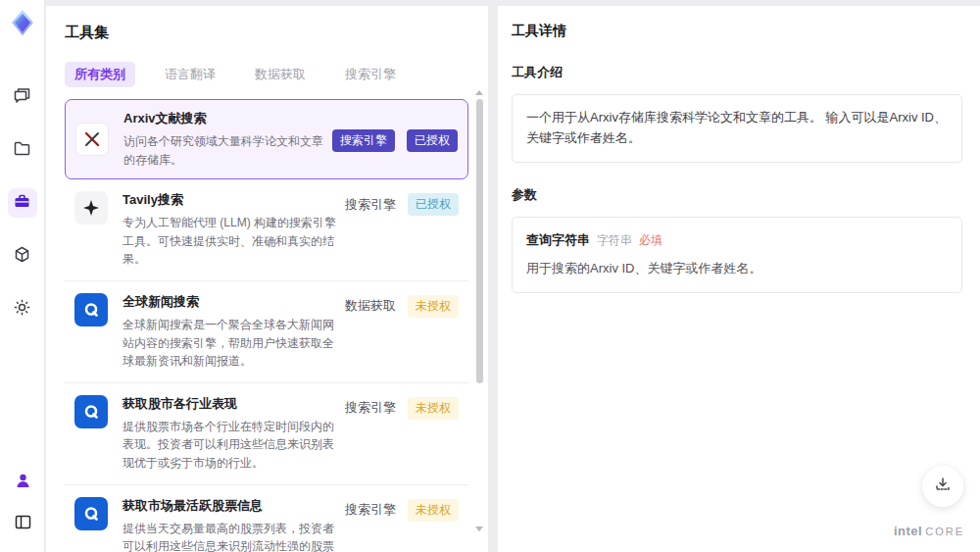  I want to click on brand-intel: intel, so click(907, 531).